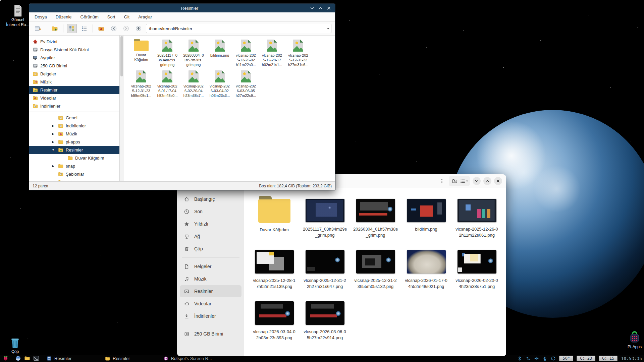  I want to click on tray-bluetooth, so click(520, 359).